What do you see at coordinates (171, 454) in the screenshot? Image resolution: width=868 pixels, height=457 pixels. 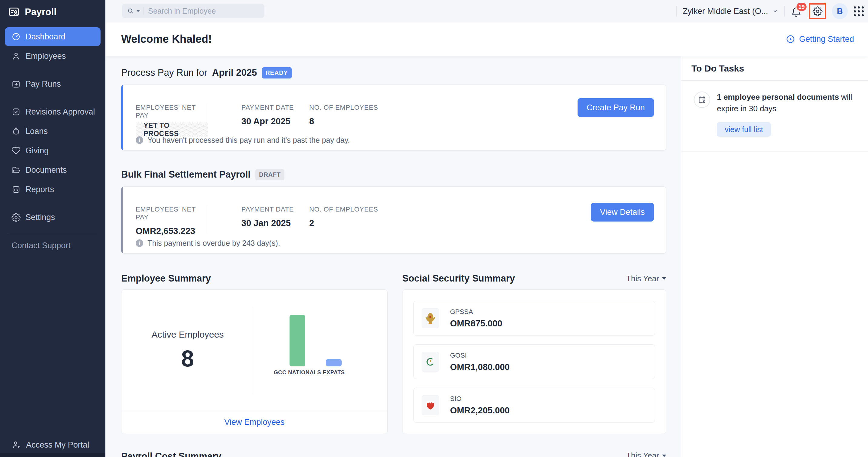 I see `payroll-cost-summary-title: Payroll Cost Summary` at bounding box center [171, 454].